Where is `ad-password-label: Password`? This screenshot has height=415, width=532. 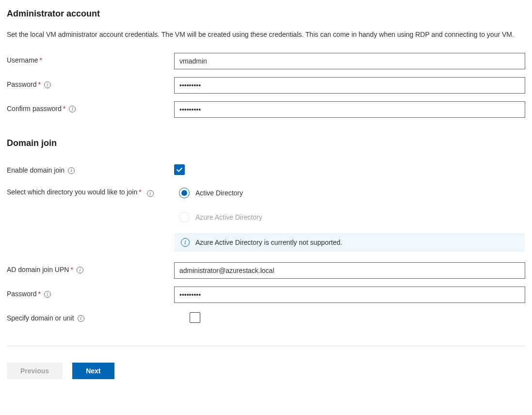 ad-password-label: Password is located at coordinates (21, 294).